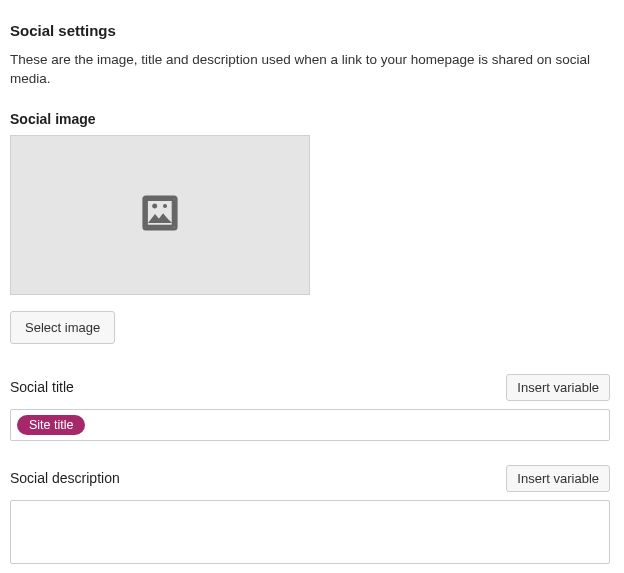  What do you see at coordinates (558, 478) in the screenshot?
I see `insert-variable-button-description: Insert variable` at bounding box center [558, 478].